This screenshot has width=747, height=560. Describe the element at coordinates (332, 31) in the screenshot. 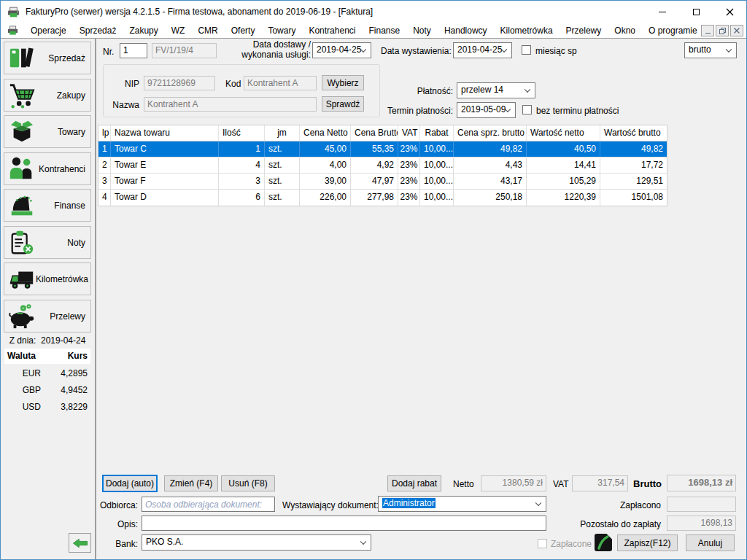

I see `menu-item-kontrahenci: Kontrahenci` at that location.